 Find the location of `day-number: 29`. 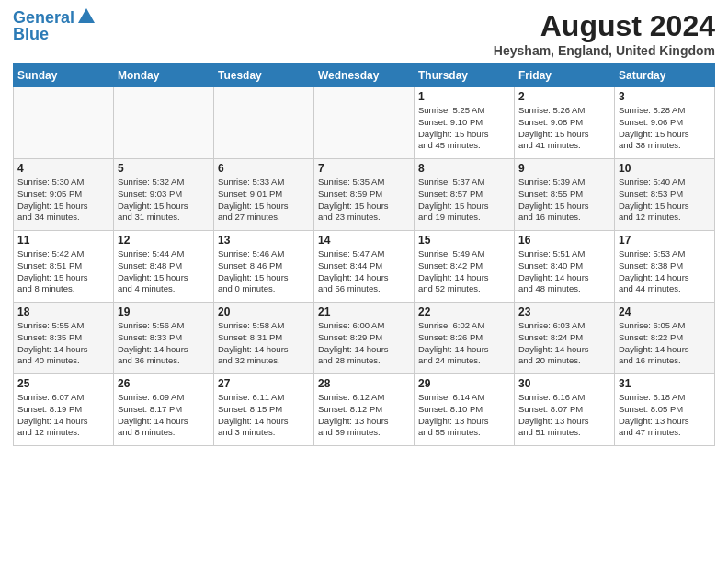

day-number: 29 is located at coordinates (464, 384).